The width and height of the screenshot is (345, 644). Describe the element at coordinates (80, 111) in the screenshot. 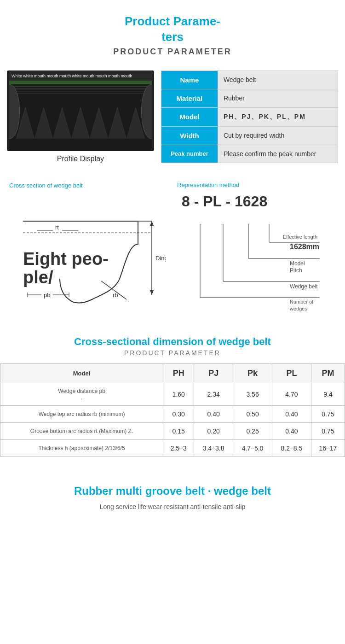

I see `belt-diagram-svg: White white mouth mouth mouth white mout…` at that location.